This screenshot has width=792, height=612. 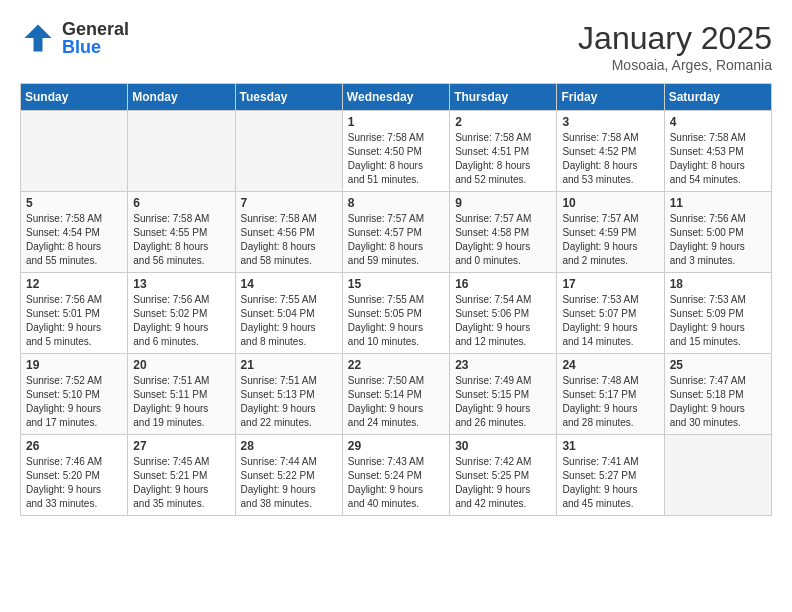 I want to click on day-info: Sunrise: 7:42 AM Sunset: 5:25 PM Dayligh…, so click(x=503, y=483).